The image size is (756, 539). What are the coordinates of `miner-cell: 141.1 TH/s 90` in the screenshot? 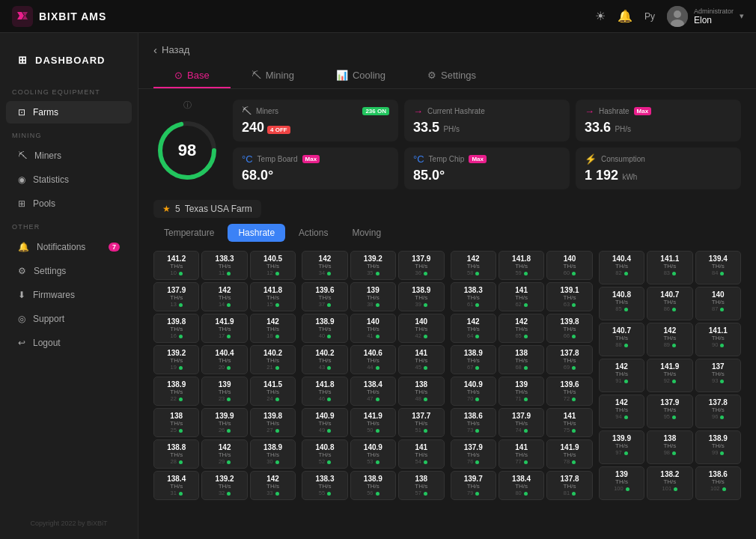 It's located at (719, 340).